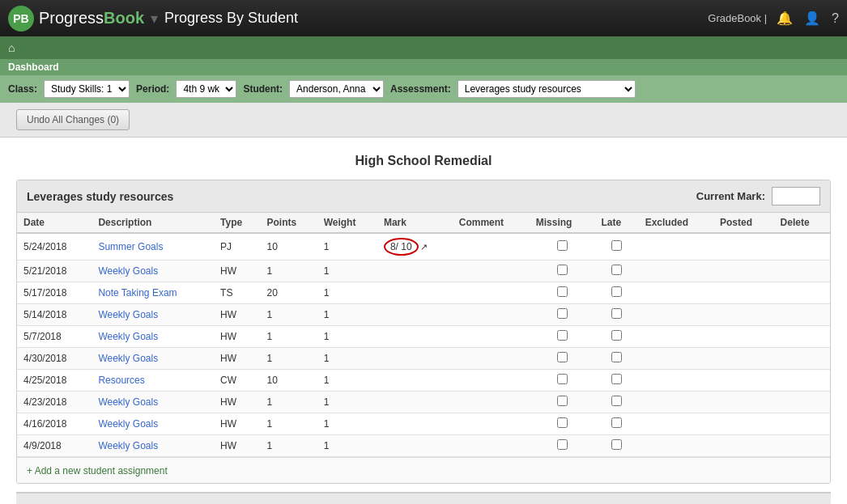  Describe the element at coordinates (424, 161) in the screenshot. I see `section-title: High School Remedial` at that location.